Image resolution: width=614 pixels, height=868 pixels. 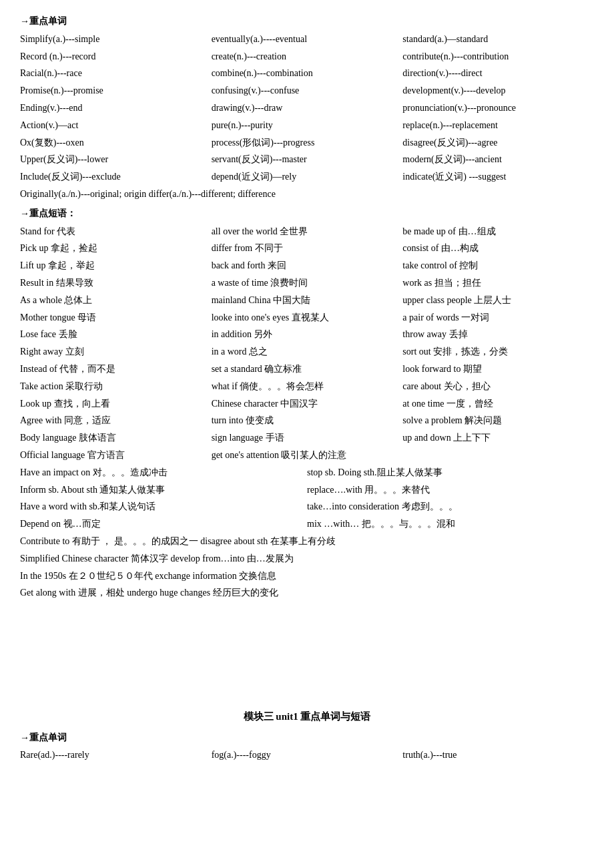 What do you see at coordinates (307, 57) in the screenshot?
I see `vocab-cell: create(n.)---creation` at bounding box center [307, 57].